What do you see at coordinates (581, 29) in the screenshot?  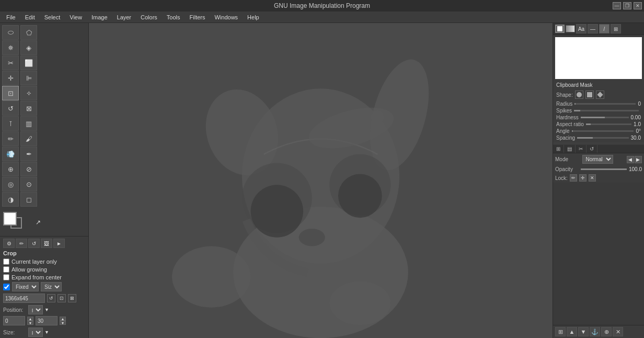 I see `panel-tab-font: Aa` at bounding box center [581, 29].